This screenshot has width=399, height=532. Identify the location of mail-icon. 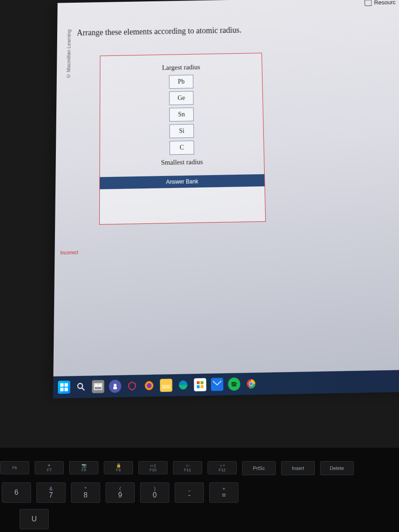
(217, 384).